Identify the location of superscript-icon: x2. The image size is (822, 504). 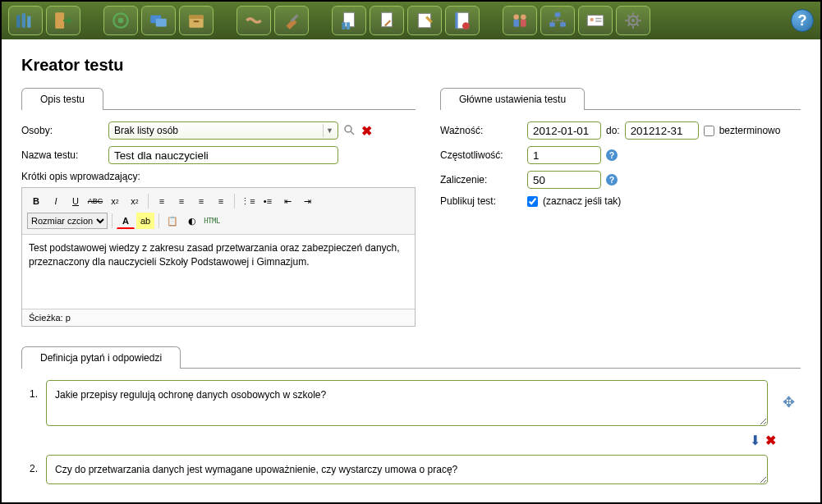
(135, 201).